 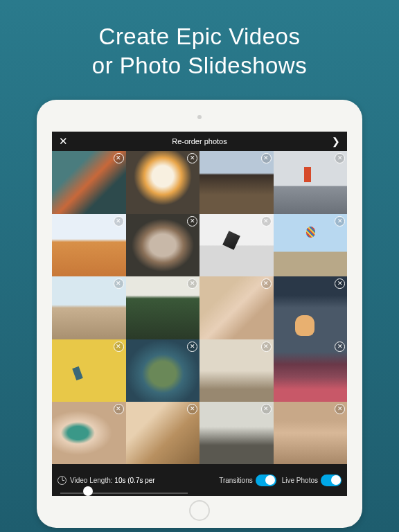 What do you see at coordinates (336, 141) in the screenshot?
I see `chevron-right-icon: ❯` at bounding box center [336, 141].